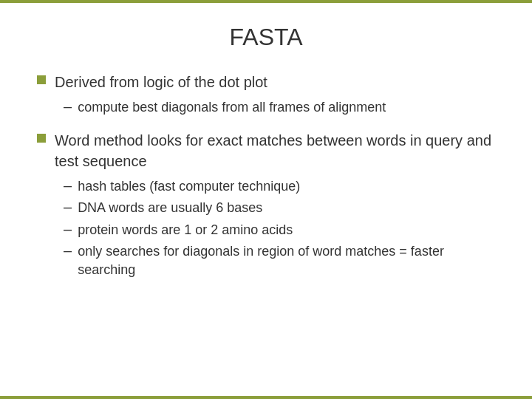  I want to click on sub-bullets-1: – compute best diagonals from all frames…, so click(279, 108).